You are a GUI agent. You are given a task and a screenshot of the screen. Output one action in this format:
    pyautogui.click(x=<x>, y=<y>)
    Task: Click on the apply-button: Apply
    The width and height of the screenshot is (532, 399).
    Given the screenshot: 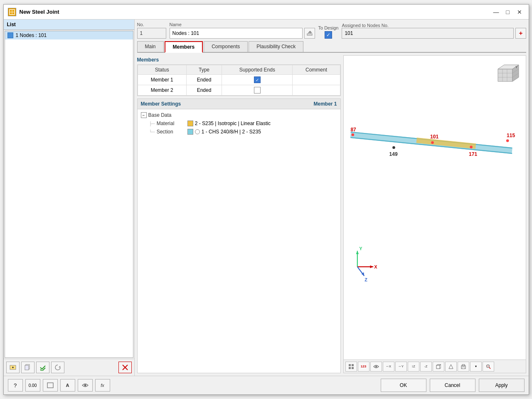 What is the action you would take?
    pyautogui.click(x=502, y=385)
    